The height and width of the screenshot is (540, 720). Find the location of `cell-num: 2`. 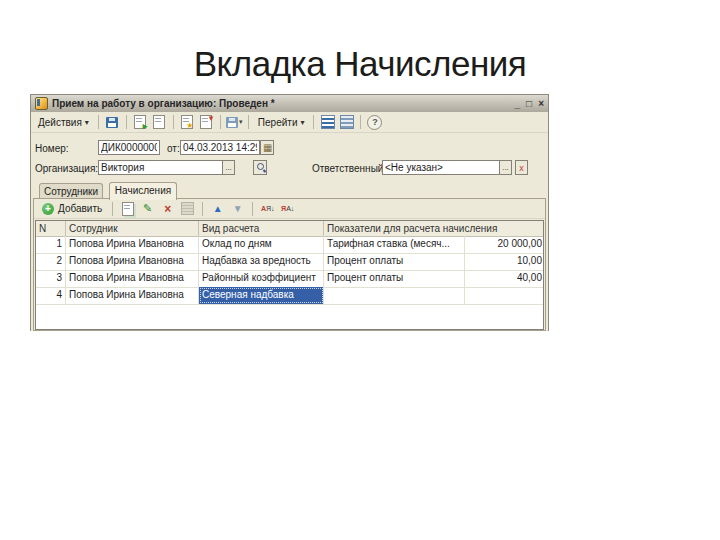

cell-num: 2 is located at coordinates (51, 262).